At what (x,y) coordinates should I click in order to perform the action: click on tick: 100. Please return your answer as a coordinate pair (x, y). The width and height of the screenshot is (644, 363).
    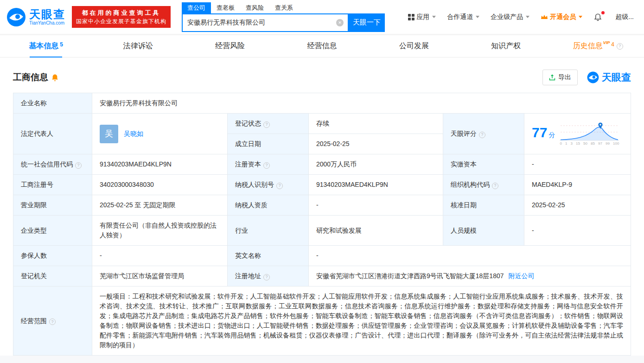
    Looking at the image, I should click on (616, 144).